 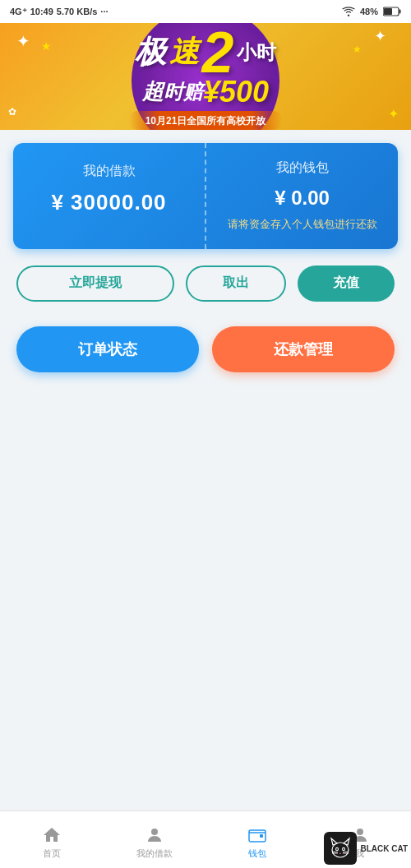 I want to click on banner-shi: 时, so click(x=173, y=92).